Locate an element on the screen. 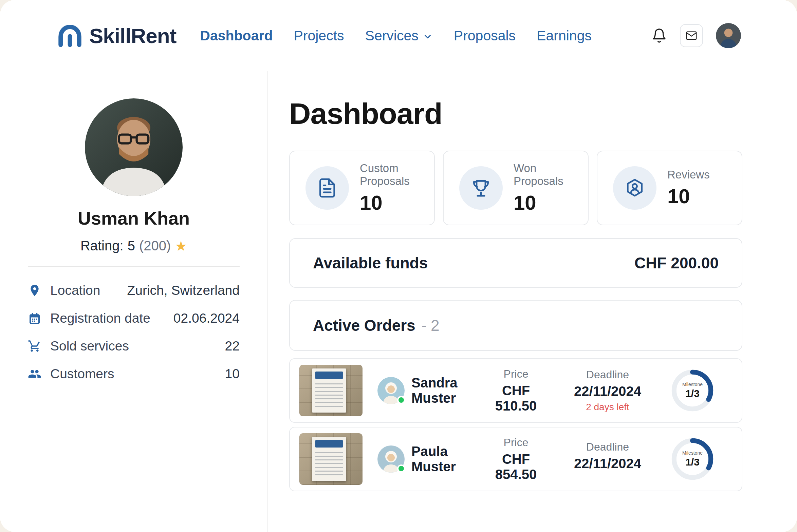 The height and width of the screenshot is (532, 797). trophy-icon is located at coordinates (481, 188).